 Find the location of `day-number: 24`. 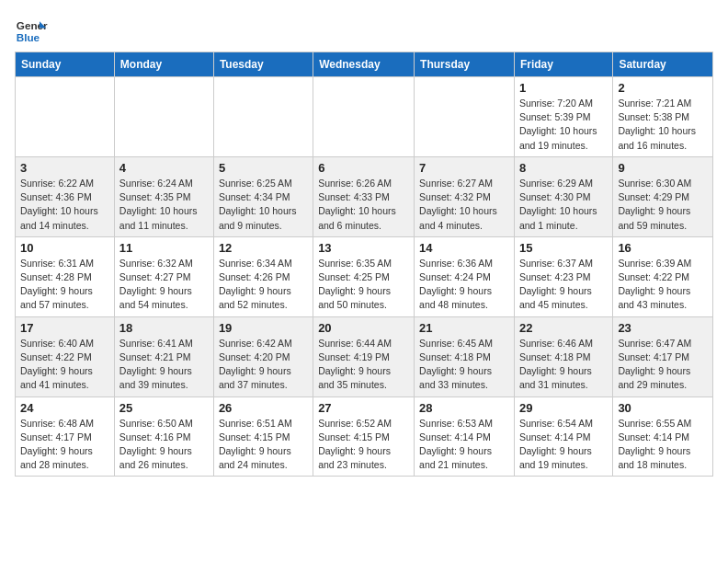

day-number: 24 is located at coordinates (64, 408).